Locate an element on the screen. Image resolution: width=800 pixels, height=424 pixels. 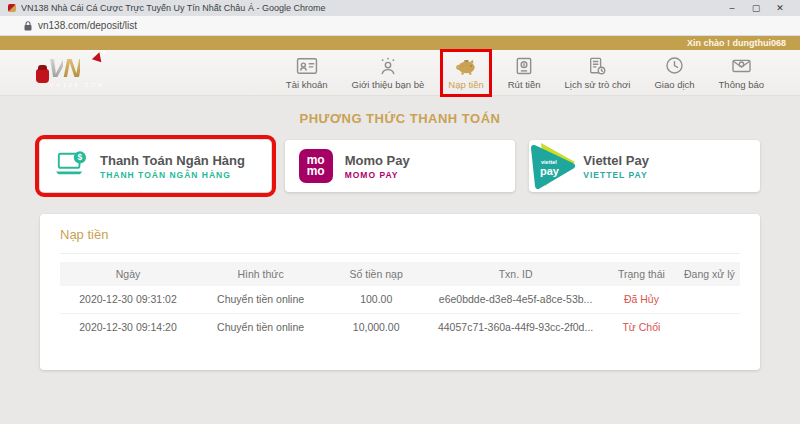
cell-txn-id: e6e0bdde-d3e8-4e5f-a8ce-53b... is located at coordinates (516, 300).